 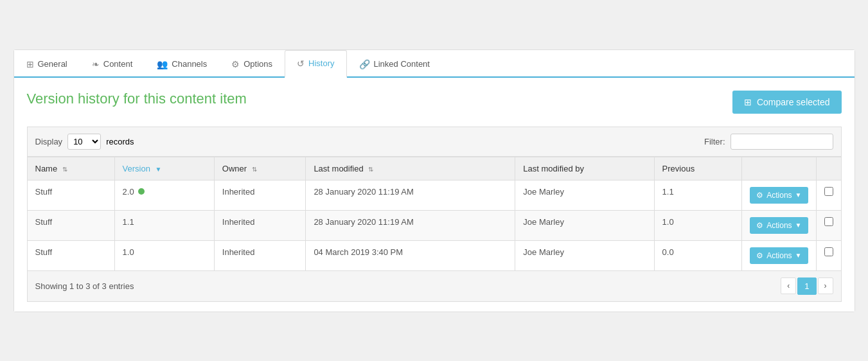 What do you see at coordinates (434, 195) in the screenshot?
I see `table-row: Stuff2.0Inherited28 January 2020 11:19 A…` at bounding box center [434, 195].